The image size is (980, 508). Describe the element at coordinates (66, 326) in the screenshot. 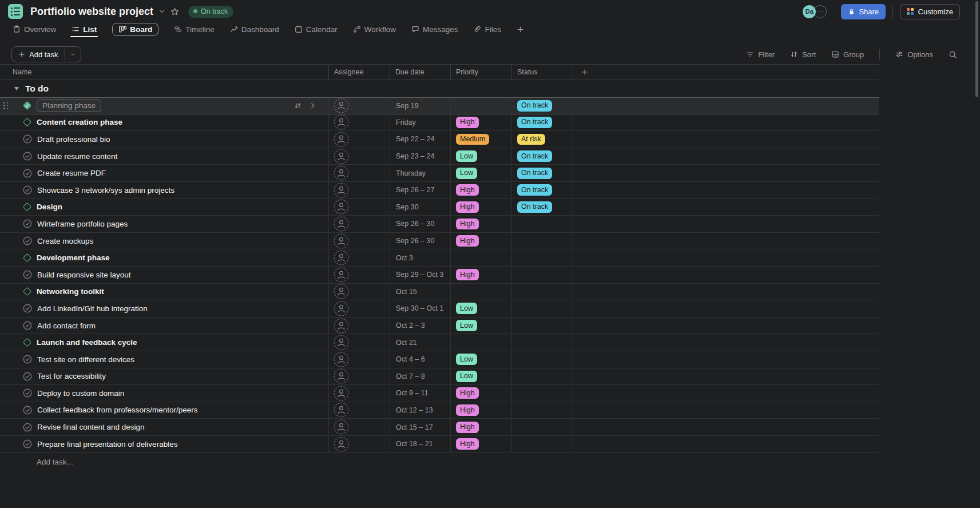

I see `task-name: Add contact form` at that location.